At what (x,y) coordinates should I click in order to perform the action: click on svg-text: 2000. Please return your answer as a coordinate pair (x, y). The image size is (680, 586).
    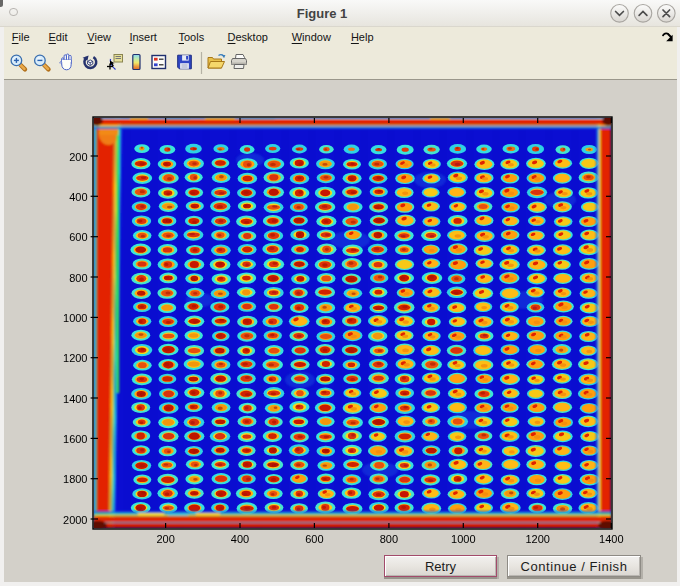
    Looking at the image, I should click on (75, 520).